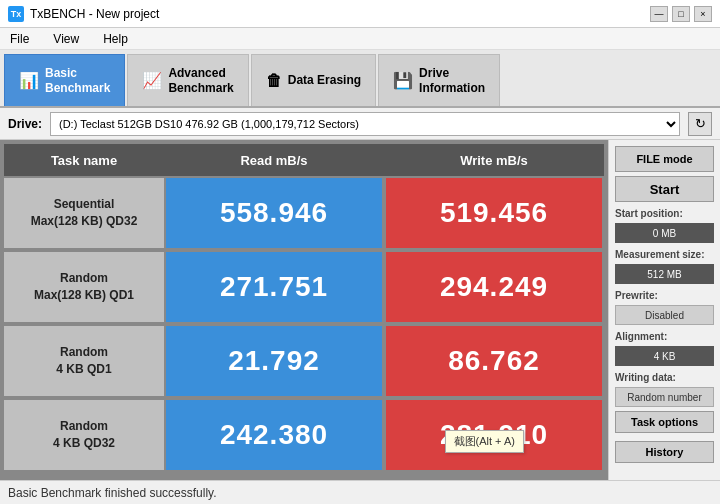  What do you see at coordinates (659, 14) in the screenshot?
I see `minimize-button: —` at bounding box center [659, 14].